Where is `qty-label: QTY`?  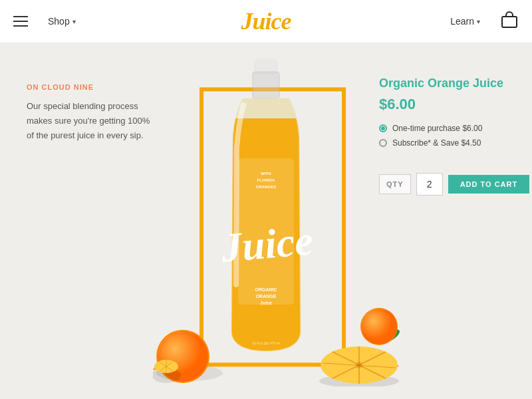
qty-label: QTY is located at coordinates (395, 184).